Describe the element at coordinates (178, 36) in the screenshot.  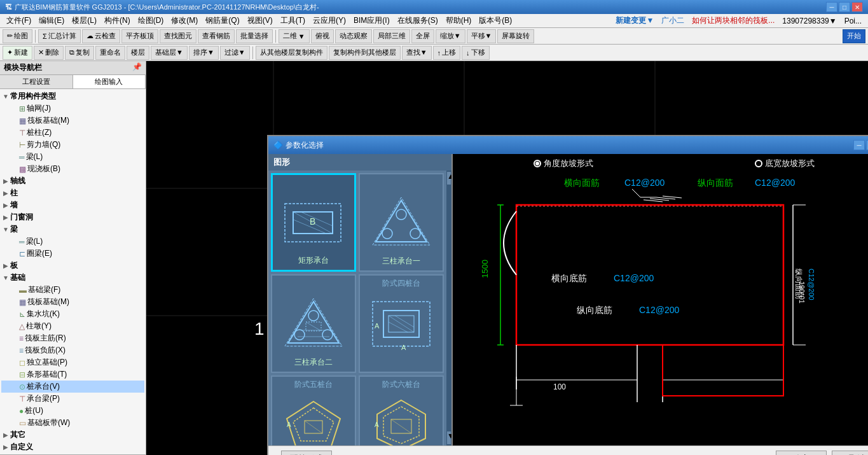
I see `find-elem-button: 查找图元` at that location.